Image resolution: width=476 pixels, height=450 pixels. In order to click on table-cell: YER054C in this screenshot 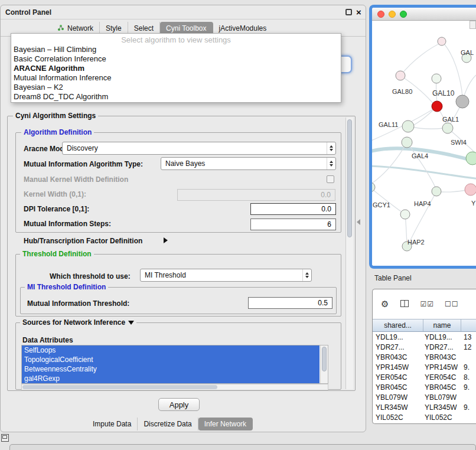, I will do `click(442, 377)`.